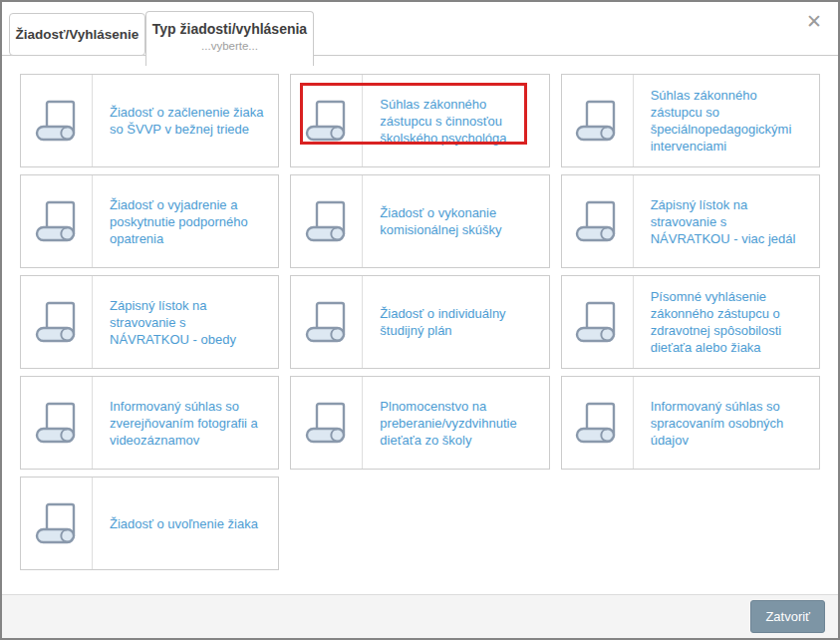  Describe the element at coordinates (691, 322) in the screenshot. I see `card-zdravotna-sposobilost: Písomné vyhlásenie zákonného zástupcu o …` at that location.